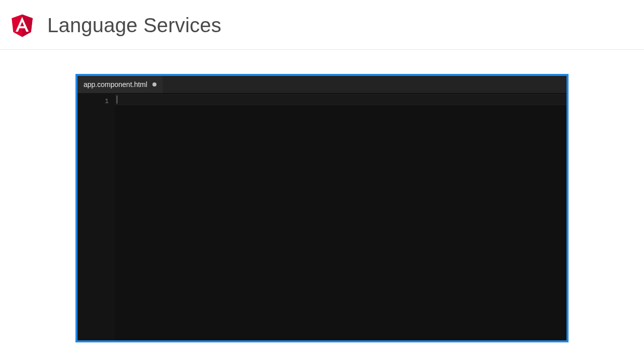 This screenshot has width=644, height=362. What do you see at coordinates (154, 84) in the screenshot?
I see `unsaved-indicator-icon` at bounding box center [154, 84].